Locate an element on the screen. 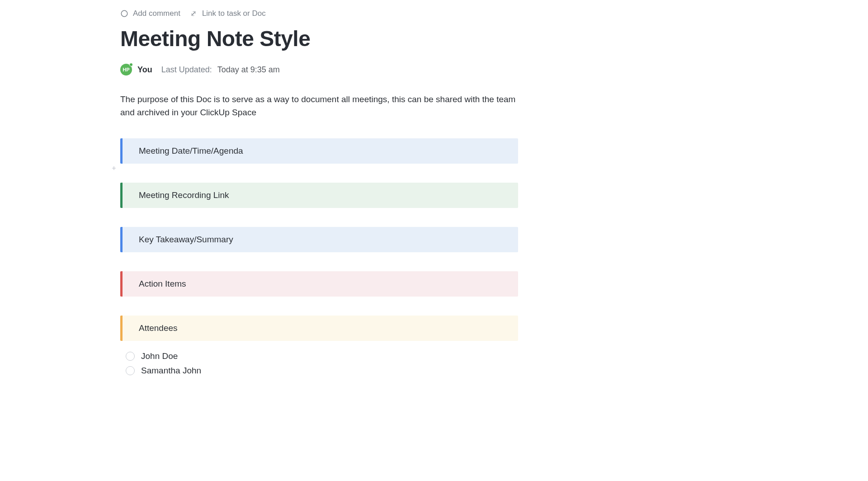  comment-icon is located at coordinates (124, 14).